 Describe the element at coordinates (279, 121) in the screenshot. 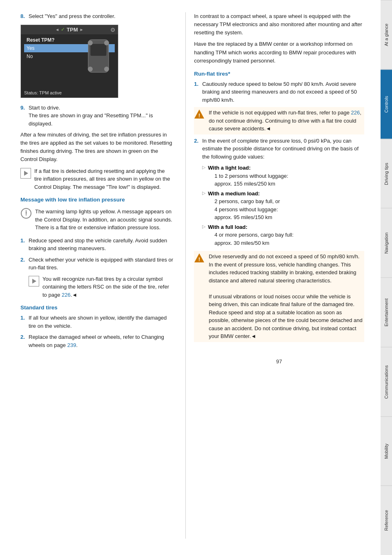

I see `warn-not-run-flat: ! If the vehicle is not equipped with ru…` at that location.